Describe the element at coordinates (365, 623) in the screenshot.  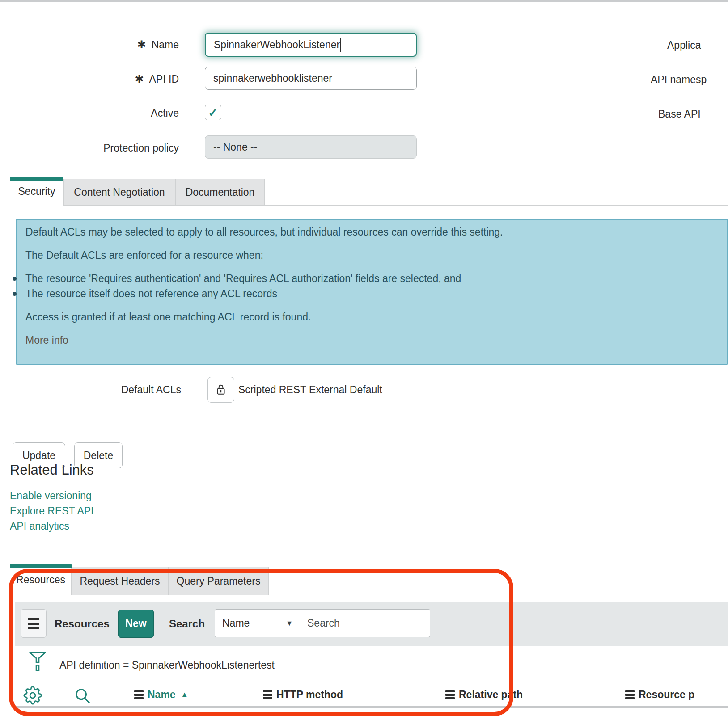
I see `search-input` at that location.